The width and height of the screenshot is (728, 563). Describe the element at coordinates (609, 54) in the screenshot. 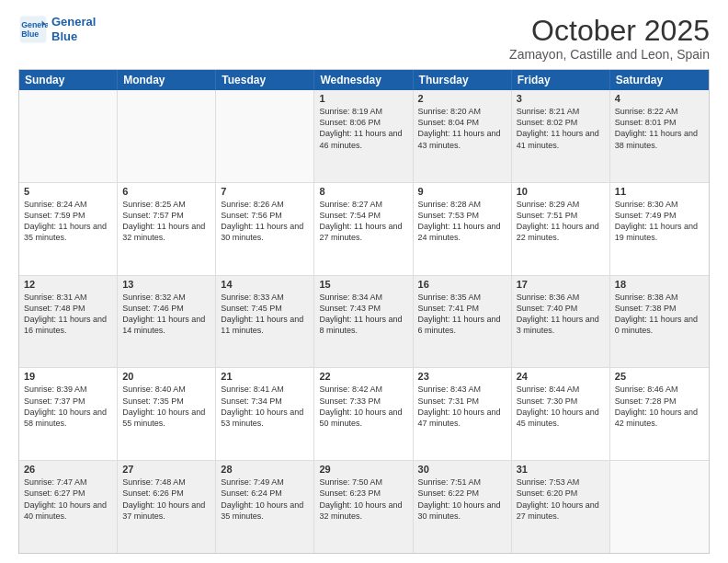

I see `subtitle: Zamayon, Castille and Leon, Spain` at that location.